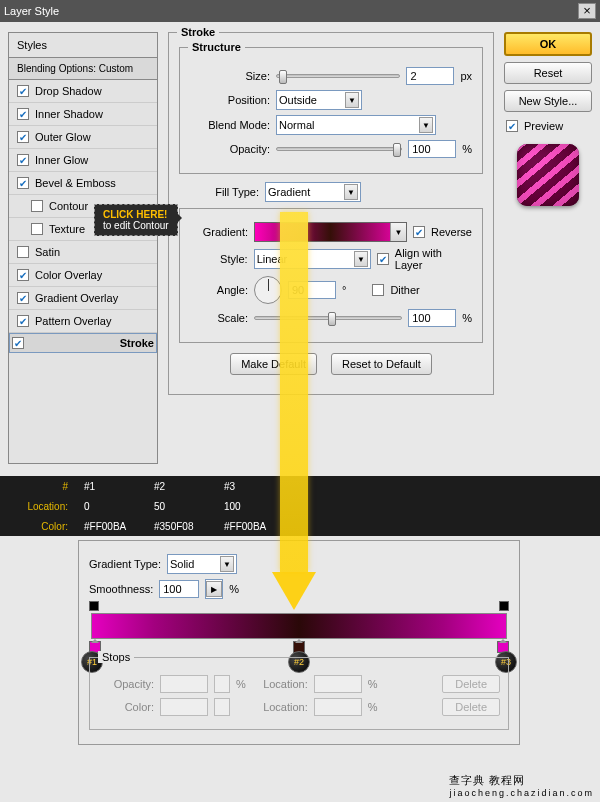  Describe the element at coordinates (512, 126) in the screenshot. I see `preview-checkbox: ✔` at that location.